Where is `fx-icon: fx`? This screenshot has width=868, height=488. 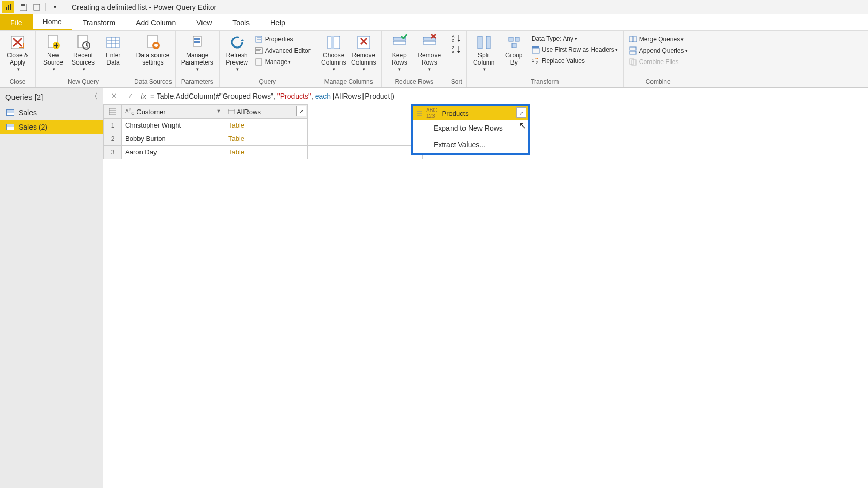
fx-icon: fx is located at coordinates (144, 96).